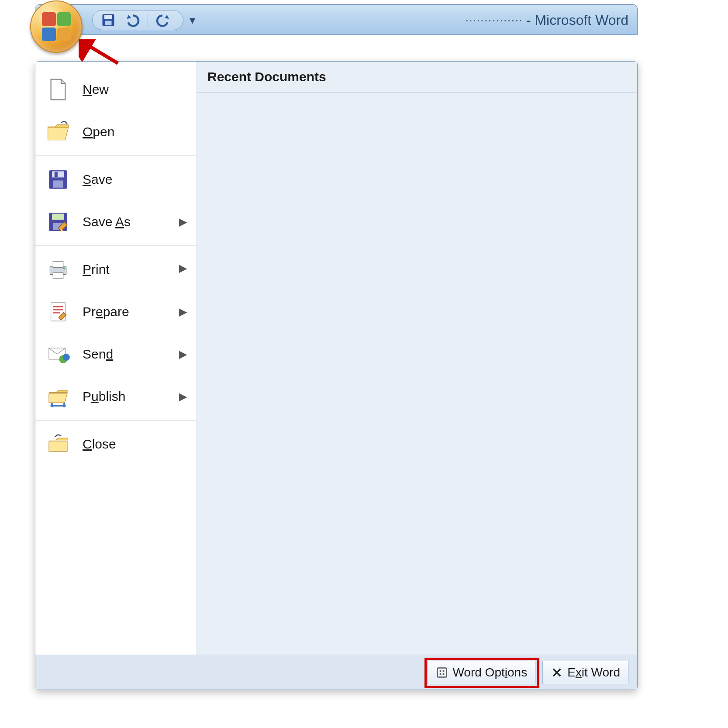 This screenshot has width=728, height=728. I want to click on menu-item-label: Save As, so click(107, 222).